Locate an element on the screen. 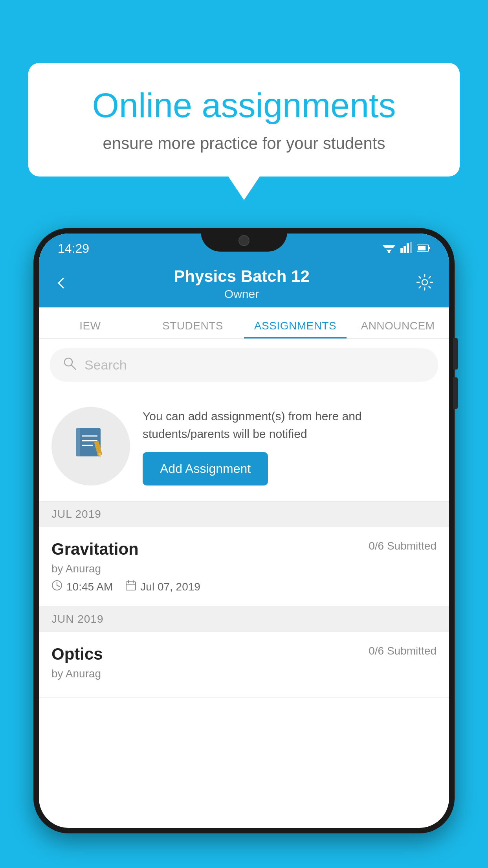 This screenshot has width=488, height=868. assignment-row-top-2: Optics 0/6 Submitted is located at coordinates (244, 654).